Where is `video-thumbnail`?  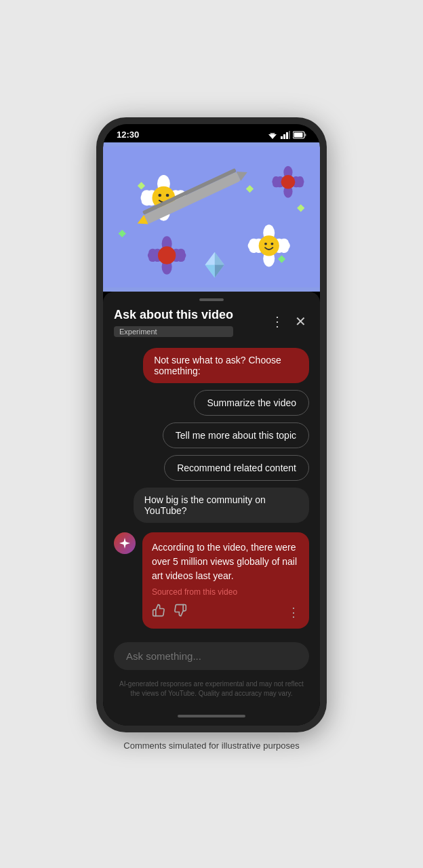
video-thumbnail is located at coordinates (212, 217).